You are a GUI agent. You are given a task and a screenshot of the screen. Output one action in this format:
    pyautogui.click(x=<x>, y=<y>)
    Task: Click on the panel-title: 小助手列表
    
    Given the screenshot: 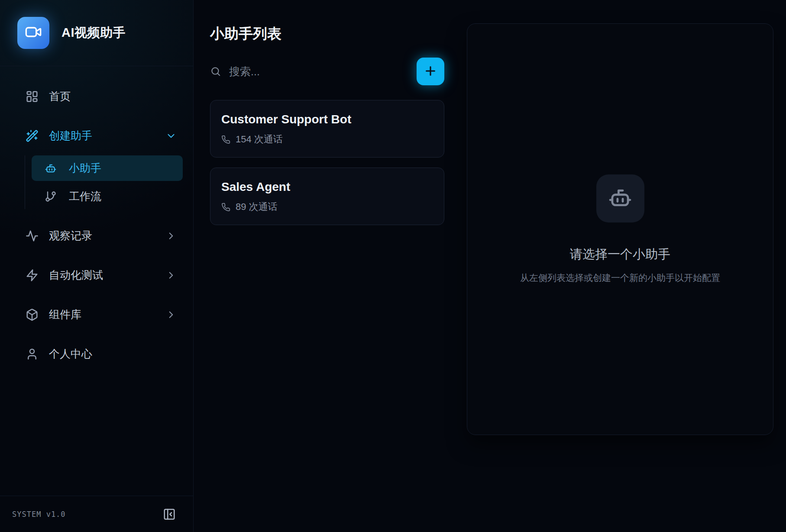 What is the action you would take?
    pyautogui.click(x=327, y=34)
    